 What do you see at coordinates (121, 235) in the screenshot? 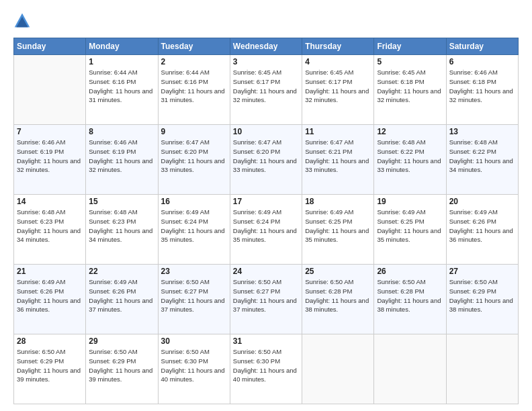
I see `daylight-text: Daylight: 11 hours and 34 minutes.` at bounding box center [121, 235].